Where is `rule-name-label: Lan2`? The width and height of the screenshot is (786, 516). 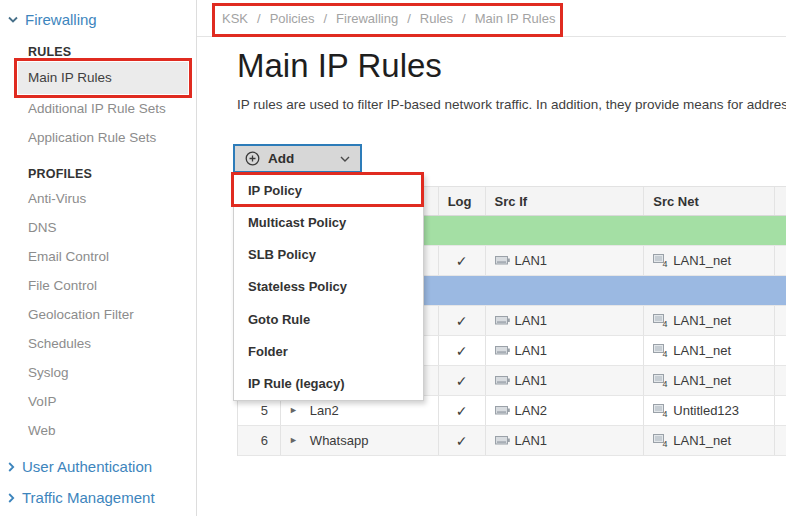 rule-name-label: Lan2 is located at coordinates (324, 410).